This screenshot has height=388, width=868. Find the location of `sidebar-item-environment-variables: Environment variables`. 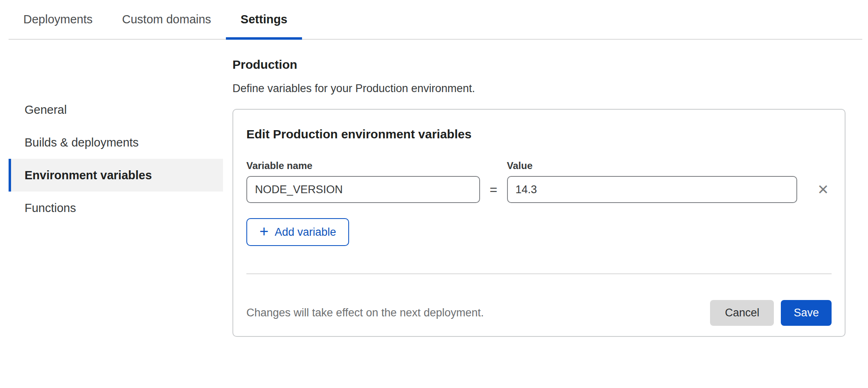

sidebar-item-environment-variables: Environment variables is located at coordinates (116, 175).